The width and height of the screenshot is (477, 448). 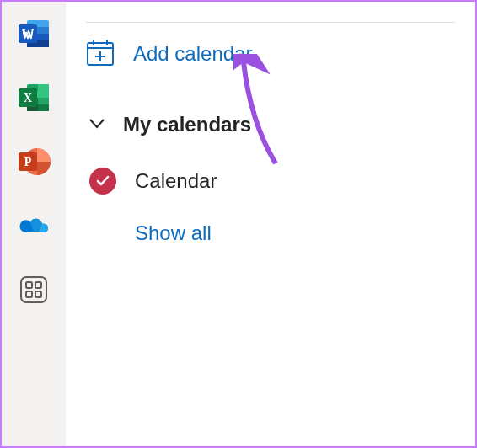 What do you see at coordinates (100, 54) in the screenshot?
I see `add-calendar-icon` at bounding box center [100, 54].